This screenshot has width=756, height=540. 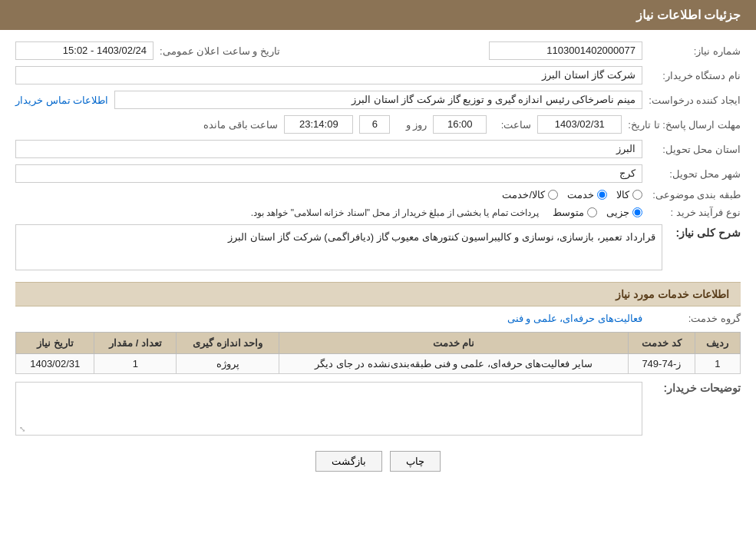 I want to click on col-unit: واحد اندازه گیری, so click(x=228, y=343).